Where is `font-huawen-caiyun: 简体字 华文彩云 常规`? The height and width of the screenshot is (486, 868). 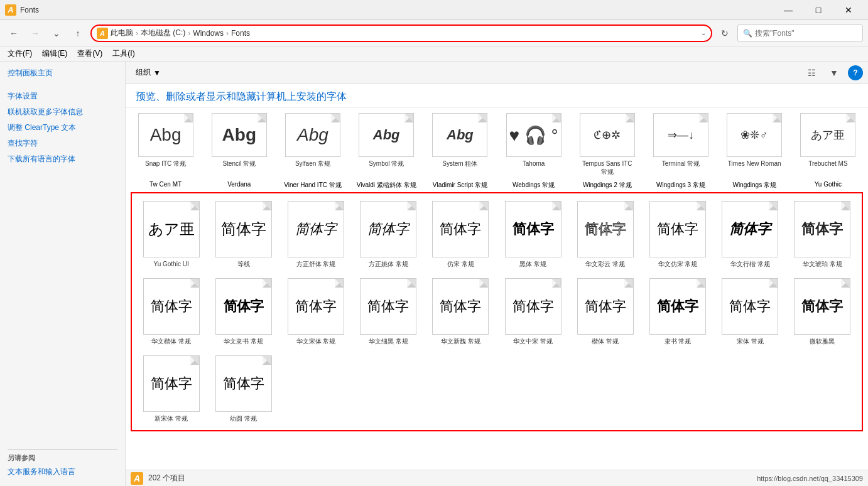
font-huawen-caiyun: 简体字 华文彩云 常规 is located at coordinates (605, 235).